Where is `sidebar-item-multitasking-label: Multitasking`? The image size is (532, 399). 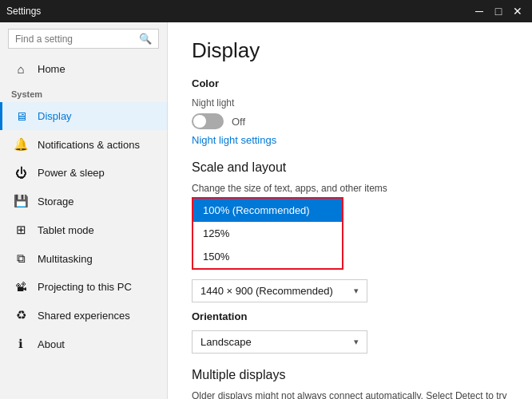
sidebar-item-multitasking-label: Multitasking is located at coordinates (66, 259).